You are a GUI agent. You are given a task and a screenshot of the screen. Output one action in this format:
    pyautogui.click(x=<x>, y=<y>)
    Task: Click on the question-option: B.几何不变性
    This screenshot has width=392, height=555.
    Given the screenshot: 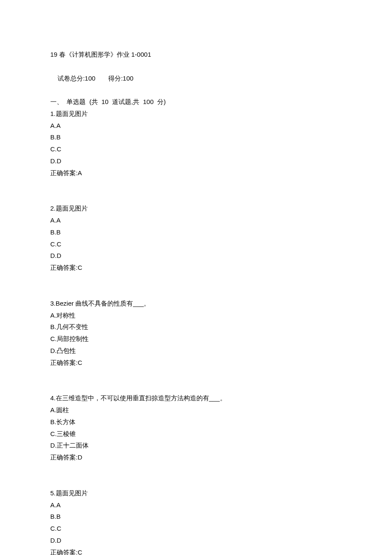 What is the action you would take?
    pyautogui.click(x=196, y=327)
    